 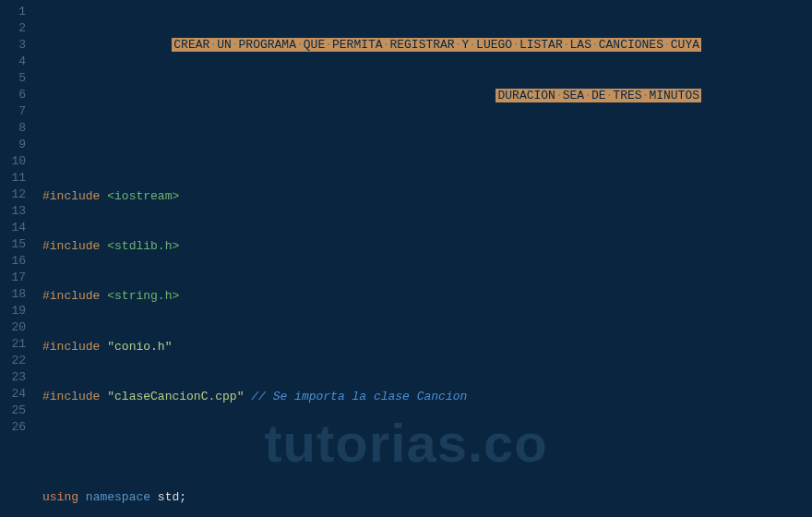 What do you see at coordinates (427, 45) in the screenshot?
I see `code-line: CREAR·UN·PROGRAMA·QUE·PERMITA·REGISTRAR·…` at bounding box center [427, 45].